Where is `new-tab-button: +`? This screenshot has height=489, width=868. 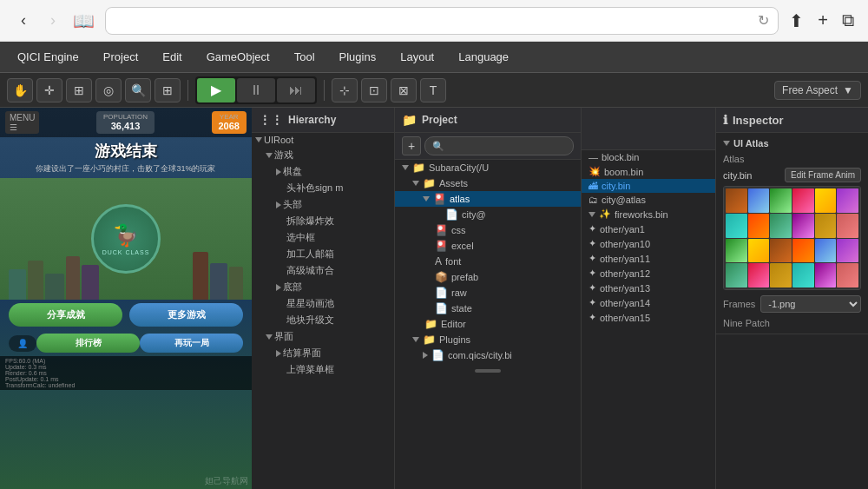 new-tab-button: + is located at coordinates (823, 21).